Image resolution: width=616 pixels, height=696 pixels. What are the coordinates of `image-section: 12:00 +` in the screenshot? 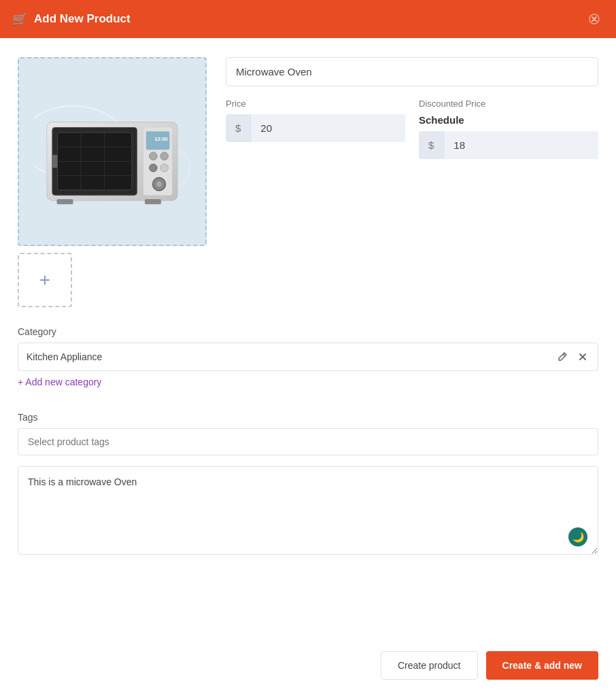 It's located at (112, 182).